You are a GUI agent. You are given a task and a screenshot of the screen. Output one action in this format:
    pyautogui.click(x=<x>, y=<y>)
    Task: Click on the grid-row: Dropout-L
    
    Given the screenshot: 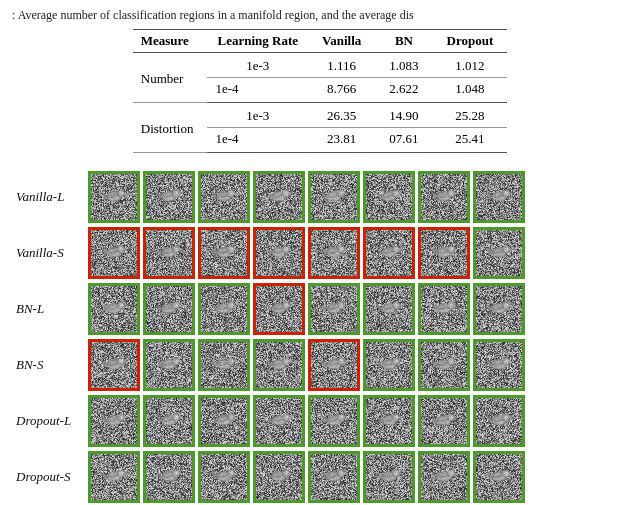 What is the action you would take?
    pyautogui.click(x=322, y=421)
    